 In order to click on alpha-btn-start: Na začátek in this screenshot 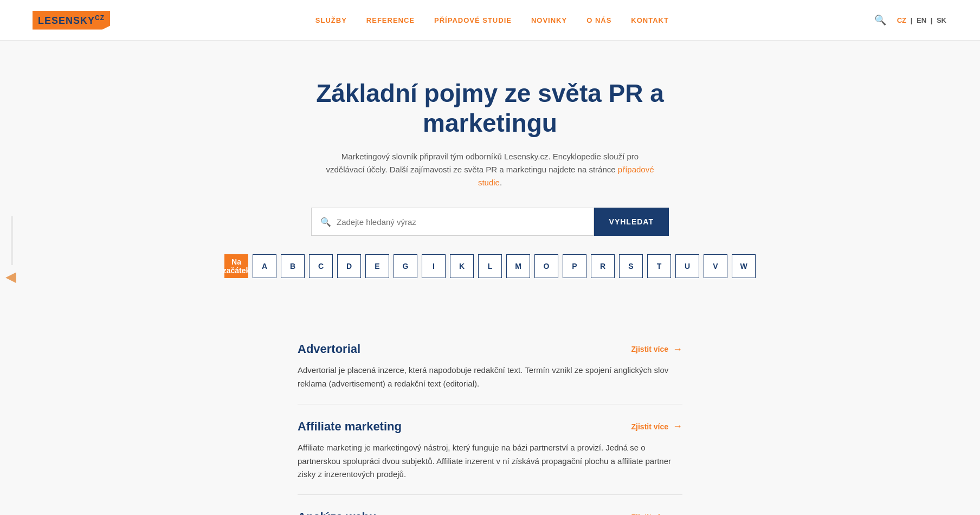, I will do `click(236, 266)`.